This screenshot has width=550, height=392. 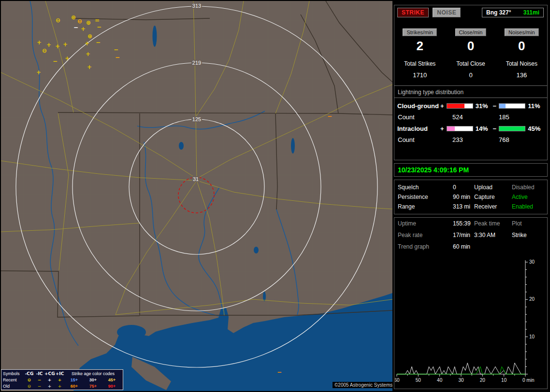 I want to click on svg-text: 60, so click(x=397, y=380).